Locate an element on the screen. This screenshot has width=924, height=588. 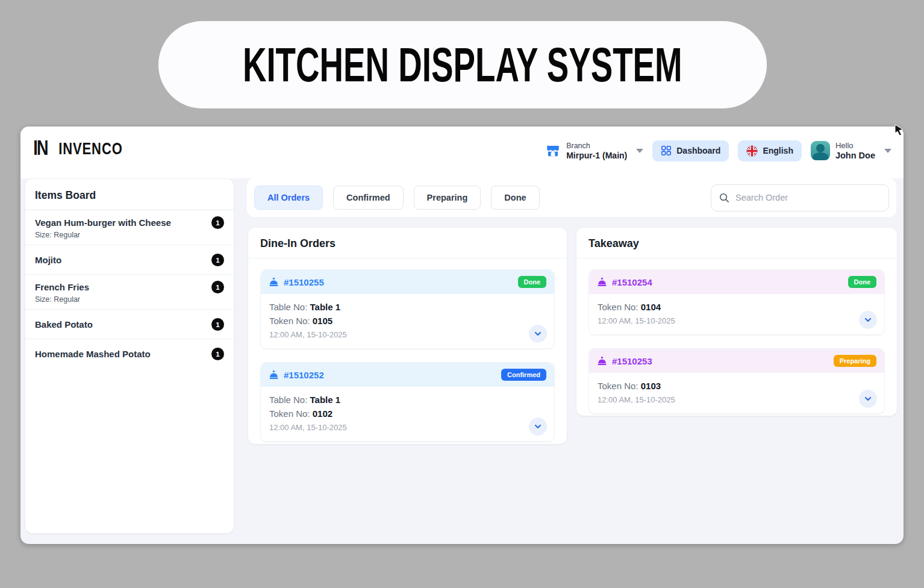
token-value: 0103 is located at coordinates (651, 386).